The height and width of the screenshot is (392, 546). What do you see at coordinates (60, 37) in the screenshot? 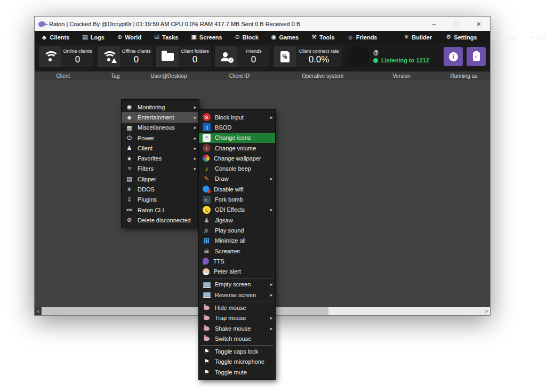
I see `menu-label: Clients` at bounding box center [60, 37].